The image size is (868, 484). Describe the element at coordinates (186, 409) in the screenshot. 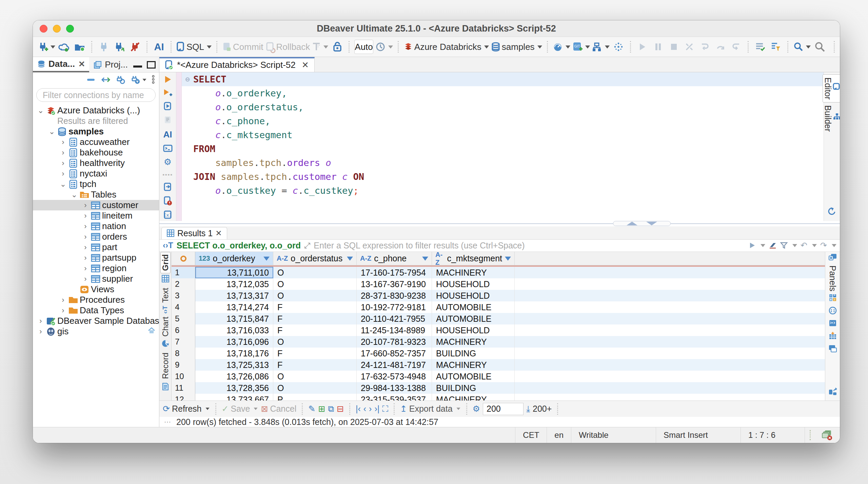

I see `refresh-button: ⟳ Refresh` at that location.